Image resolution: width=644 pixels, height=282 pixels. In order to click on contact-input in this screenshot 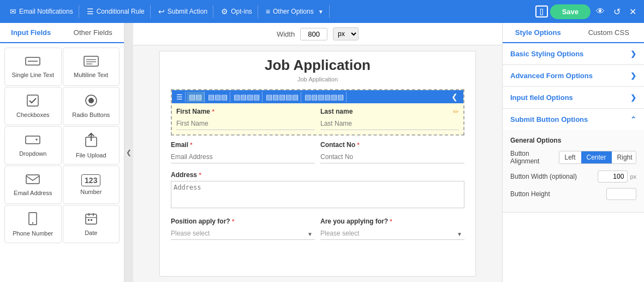, I will do `click(392, 157)`.